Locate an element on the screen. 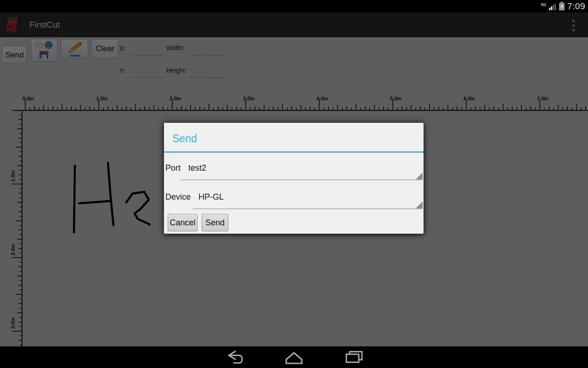 This screenshot has width=588, height=368. network-type-label: 3G is located at coordinates (543, 5).